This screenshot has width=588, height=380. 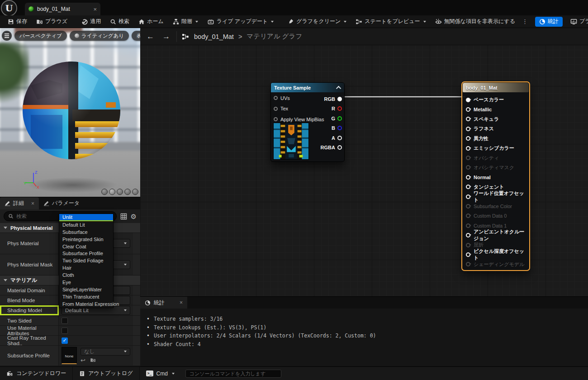 What do you see at coordinates (185, 22) in the screenshot?
I see `hierarchy-button: 階層` at bounding box center [185, 22].